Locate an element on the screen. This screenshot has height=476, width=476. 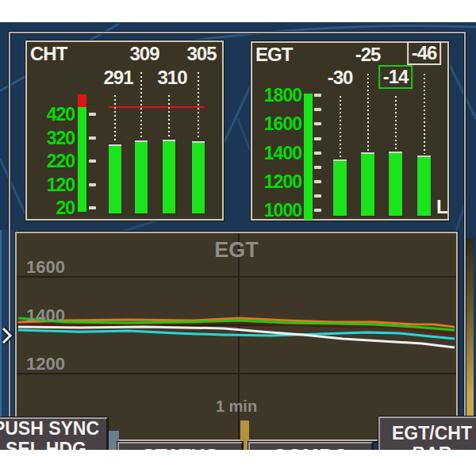
egt-scale-label: 1400 is located at coordinates (277, 152).